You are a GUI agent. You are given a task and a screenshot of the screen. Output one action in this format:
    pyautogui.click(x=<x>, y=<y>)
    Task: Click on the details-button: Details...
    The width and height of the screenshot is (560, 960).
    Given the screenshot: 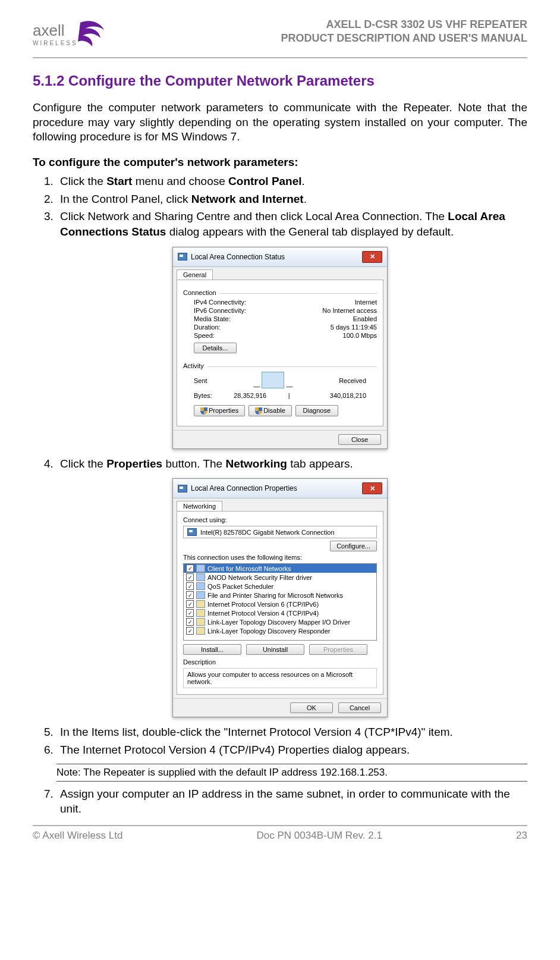 What is the action you would take?
    pyautogui.click(x=215, y=348)
    